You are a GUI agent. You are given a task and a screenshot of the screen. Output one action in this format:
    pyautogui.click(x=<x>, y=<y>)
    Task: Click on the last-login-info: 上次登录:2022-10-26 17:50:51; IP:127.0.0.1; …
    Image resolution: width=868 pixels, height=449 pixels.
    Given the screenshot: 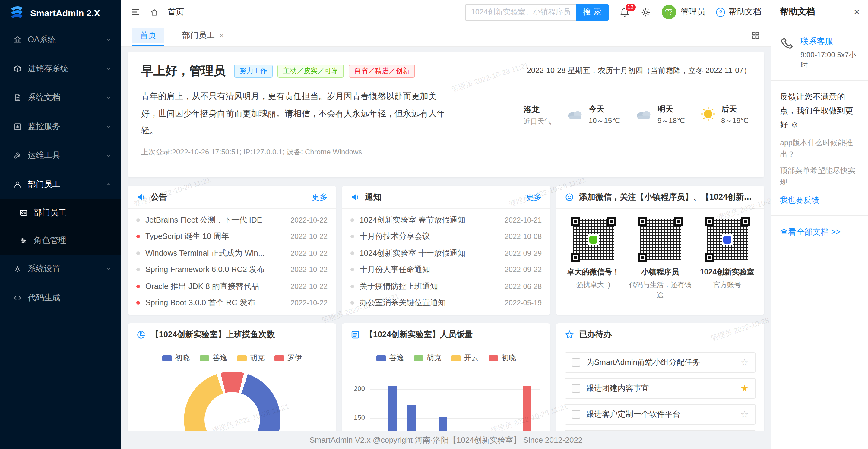 What is the action you would take?
    pyautogui.click(x=446, y=152)
    